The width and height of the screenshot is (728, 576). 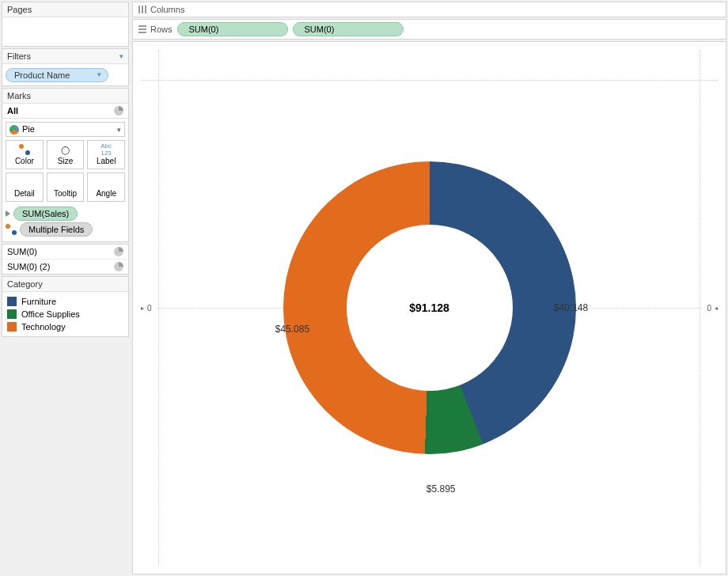 What do you see at coordinates (429, 29) in the screenshot?
I see `rows-shelf: Rows SUM(0) SUM(0)` at bounding box center [429, 29].